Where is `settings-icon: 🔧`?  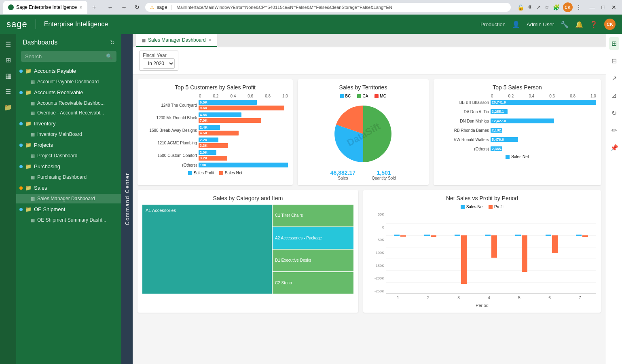
settings-icon: 🔧 is located at coordinates (565, 24).